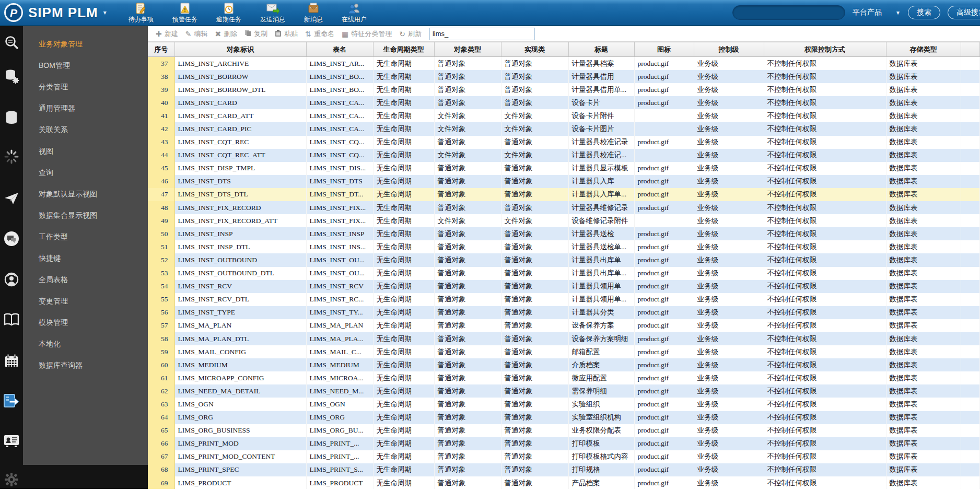 This screenshot has height=490, width=980. Describe the element at coordinates (564, 247) in the screenshot. I see `table-row: 51LIMS_INST_INSP_DTLLIMS_INST_INS...无生命周…` at that location.